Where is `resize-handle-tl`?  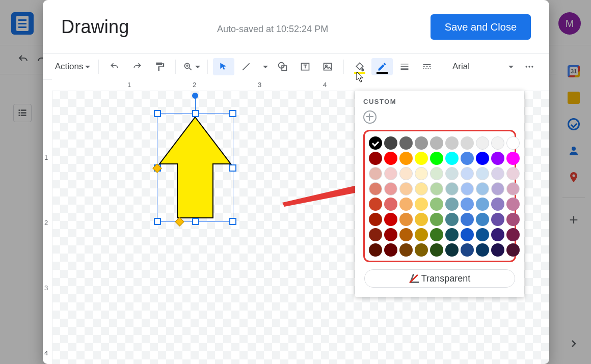
resize-handle-tl is located at coordinates (157, 114).